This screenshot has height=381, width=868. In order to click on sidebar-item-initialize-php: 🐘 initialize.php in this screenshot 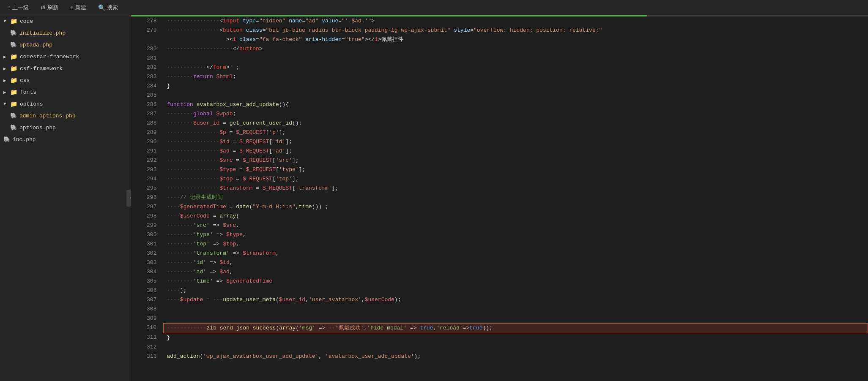, I will do `click(65, 33)`.